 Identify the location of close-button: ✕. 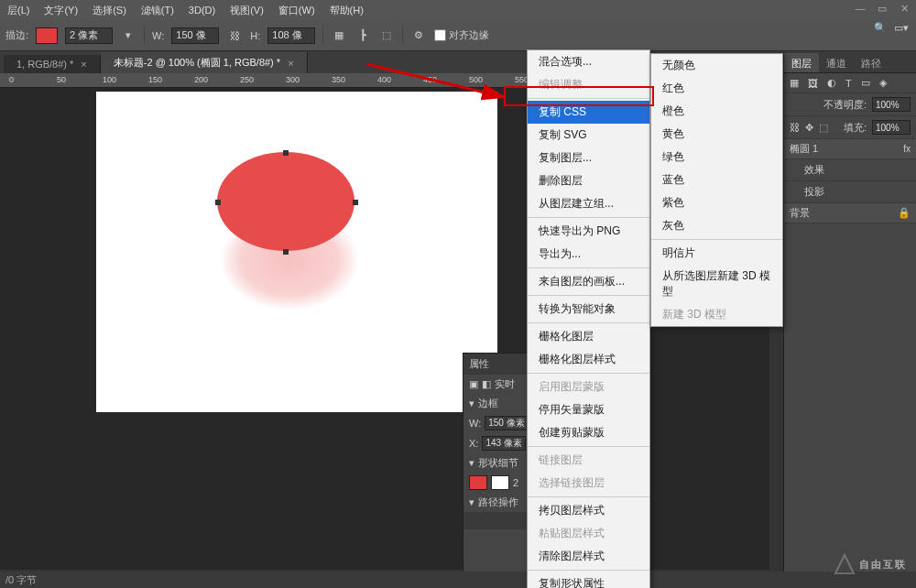
(904, 8).